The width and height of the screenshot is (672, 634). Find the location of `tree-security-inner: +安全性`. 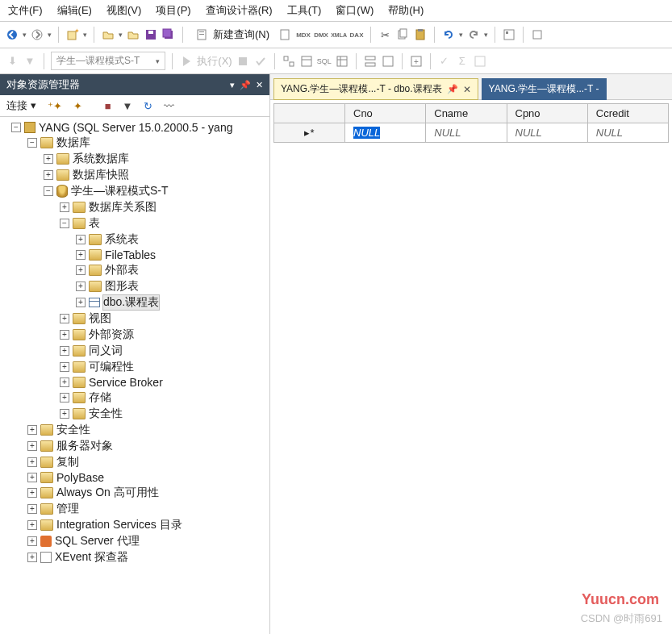

tree-security-inner: +安全性 is located at coordinates (135, 414).